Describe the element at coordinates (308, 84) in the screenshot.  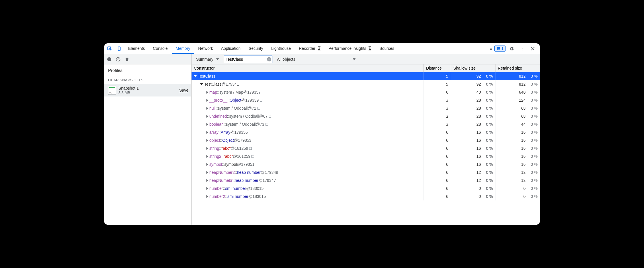
I see `cell-constructor: TestClass @179341` at that location.